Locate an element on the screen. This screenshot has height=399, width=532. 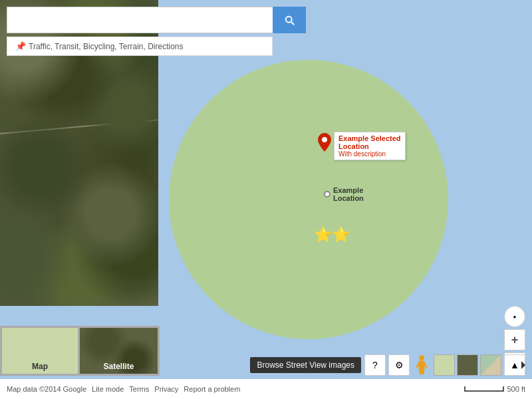
marker-title: Example Selected is located at coordinates (370, 138).